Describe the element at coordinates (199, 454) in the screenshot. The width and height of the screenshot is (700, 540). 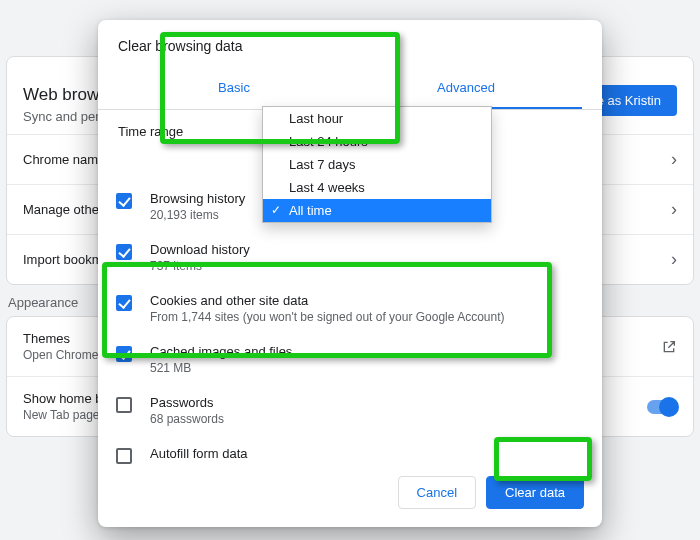
I see `item-title: Autofill form data` at that location.